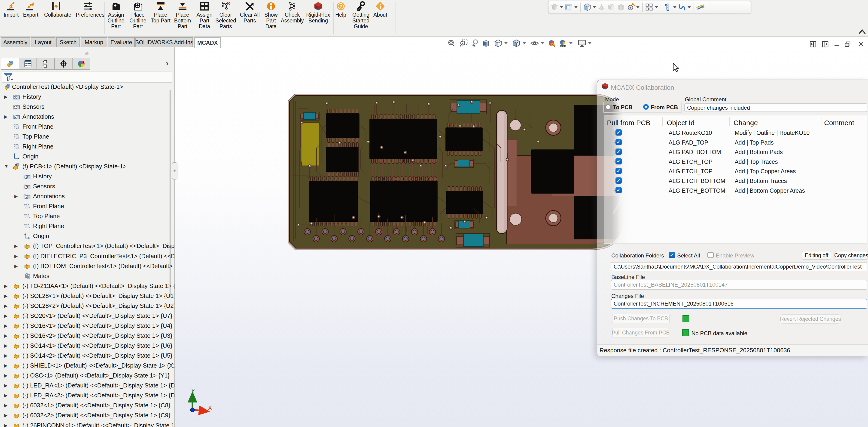 The image size is (868, 427). What do you see at coordinates (34, 107) in the screenshot?
I see `tree-item-label: Sensors` at bounding box center [34, 107].